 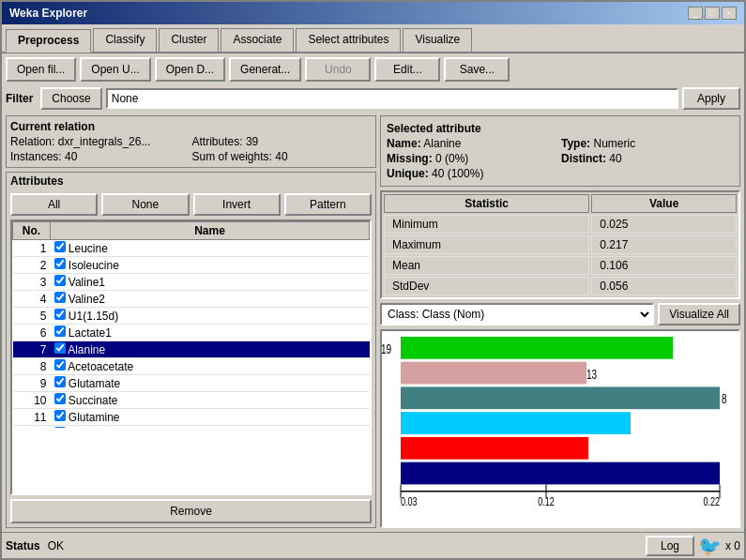 What do you see at coordinates (712, 13) in the screenshot?
I see `maximize-button: □` at bounding box center [712, 13].